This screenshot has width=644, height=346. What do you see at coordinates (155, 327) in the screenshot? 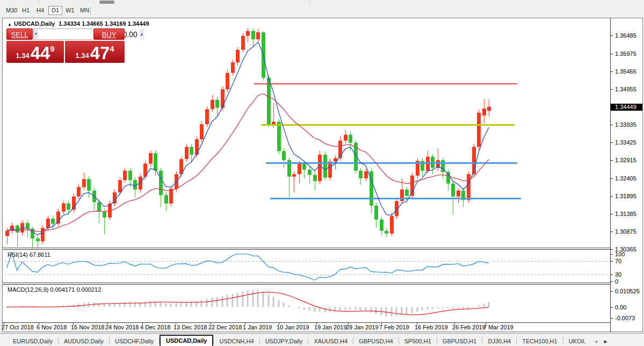
I see `date-tick-label: 4 Dec 2018` at bounding box center [155, 327].